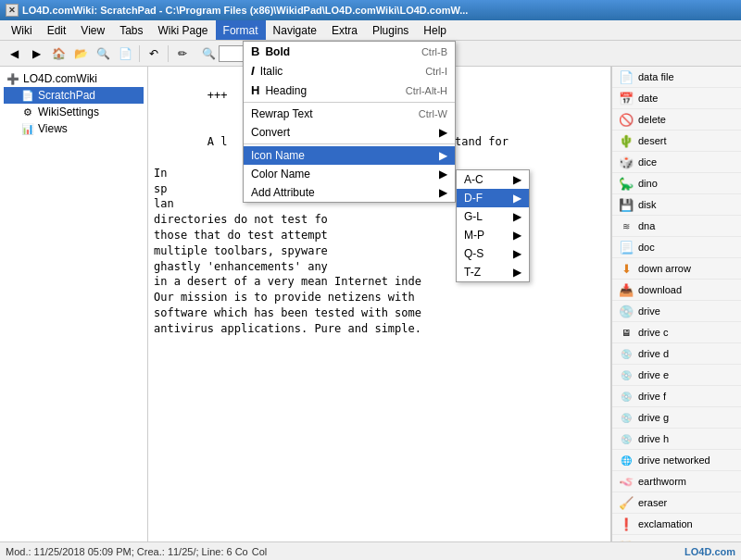  What do you see at coordinates (676, 205) in the screenshot?
I see `right-item-disk: 💾 disk` at bounding box center [676, 205].